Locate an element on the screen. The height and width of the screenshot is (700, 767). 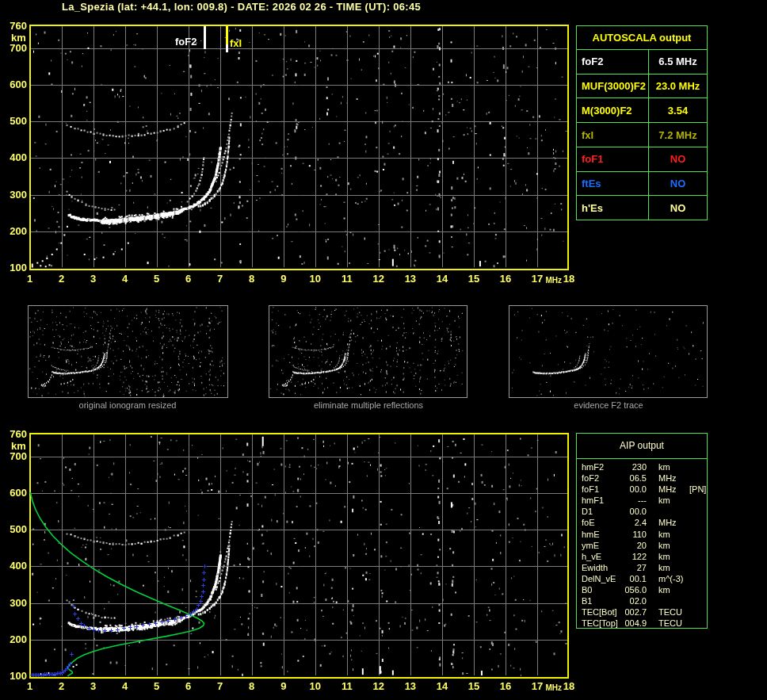
aip-label: foF1 is located at coordinates (600, 489).